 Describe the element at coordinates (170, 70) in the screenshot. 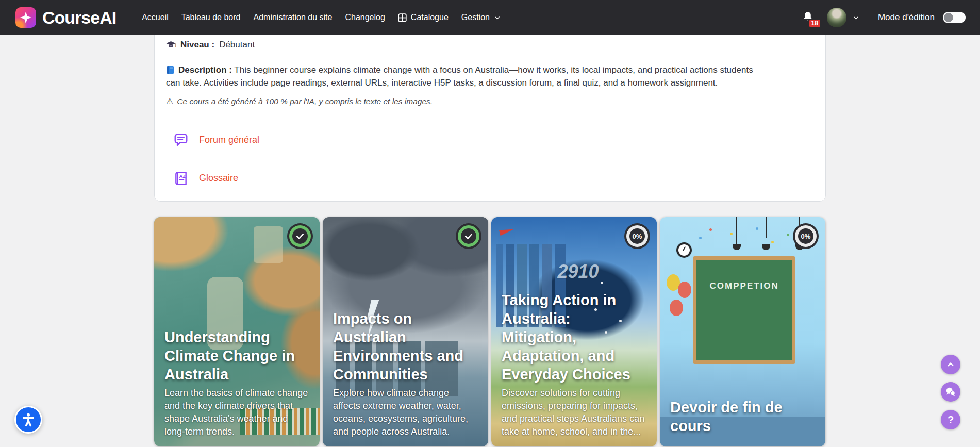

I see `blue-book-icon` at that location.